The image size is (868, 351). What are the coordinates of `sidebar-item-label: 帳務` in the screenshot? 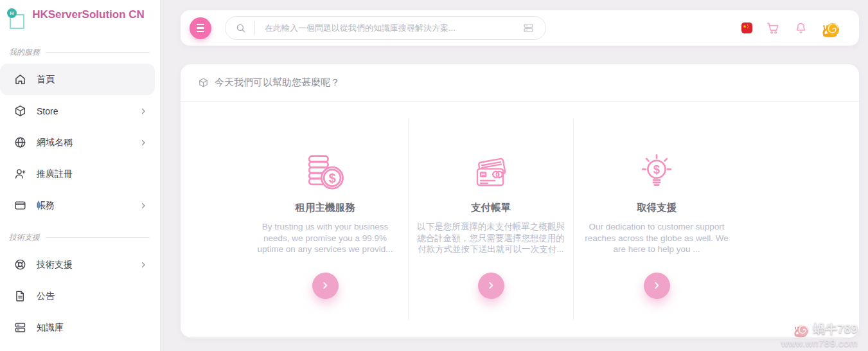 It's located at (46, 206).